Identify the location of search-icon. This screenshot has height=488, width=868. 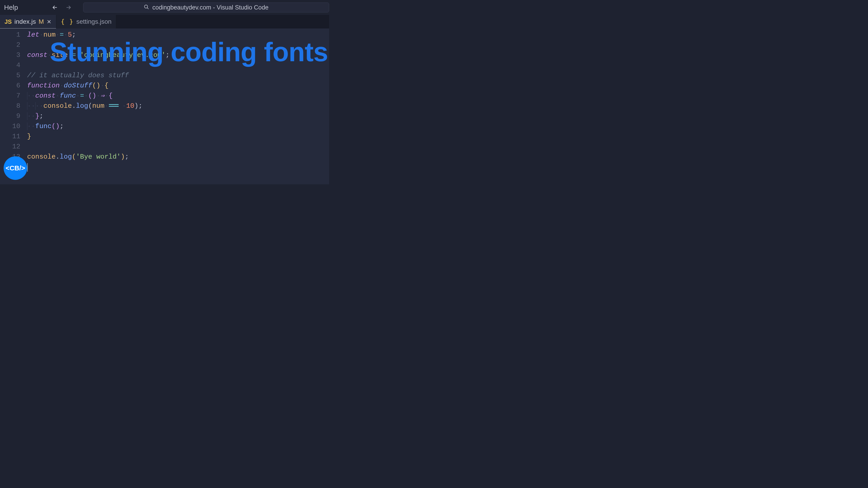
(147, 7).